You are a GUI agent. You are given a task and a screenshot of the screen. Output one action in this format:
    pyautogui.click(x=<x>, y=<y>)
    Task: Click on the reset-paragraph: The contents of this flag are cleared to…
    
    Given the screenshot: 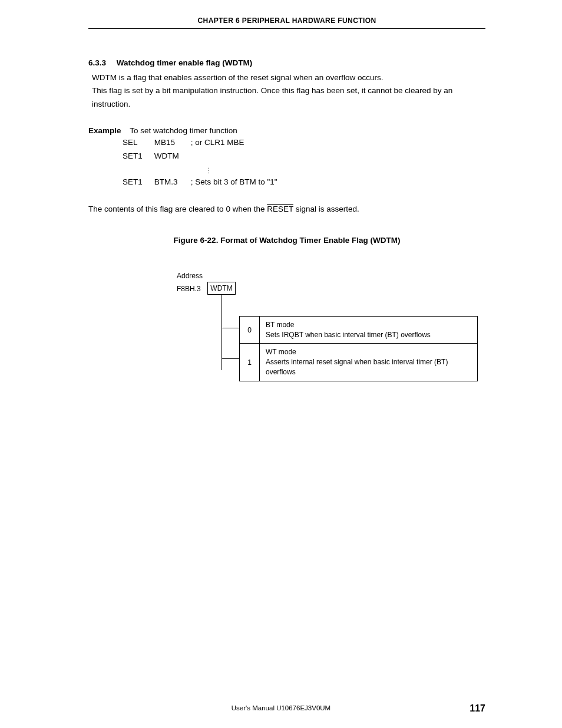 What is the action you would take?
    pyautogui.click(x=287, y=209)
    